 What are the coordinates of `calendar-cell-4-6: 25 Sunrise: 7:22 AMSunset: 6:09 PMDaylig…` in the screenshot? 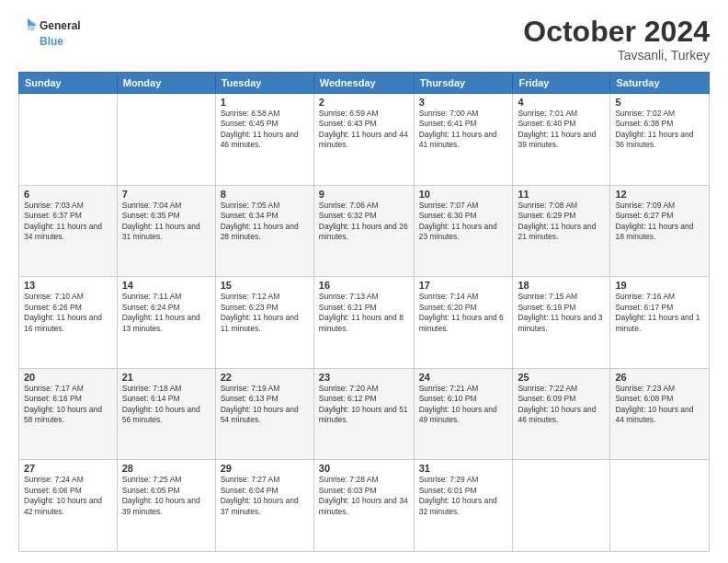 It's located at (562, 414).